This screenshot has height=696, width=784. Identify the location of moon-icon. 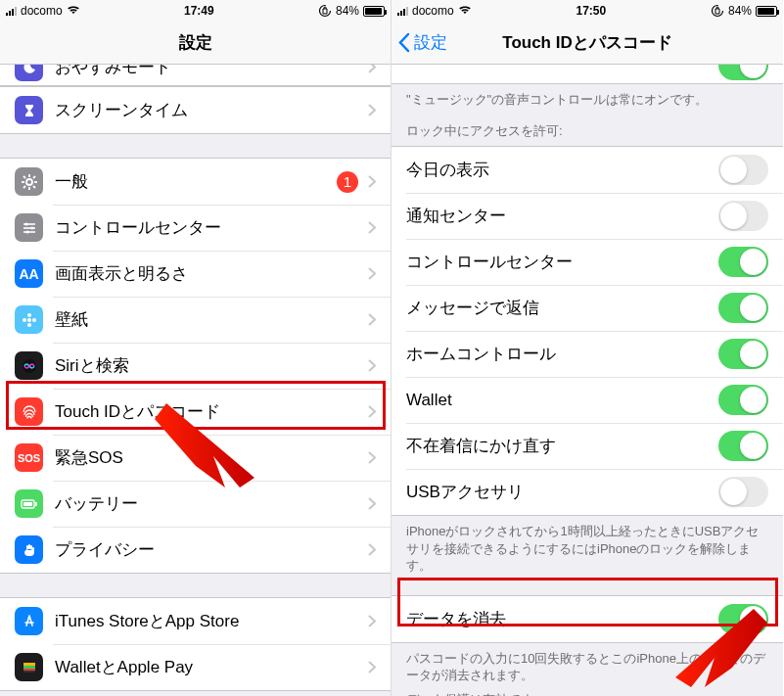
(29, 72).